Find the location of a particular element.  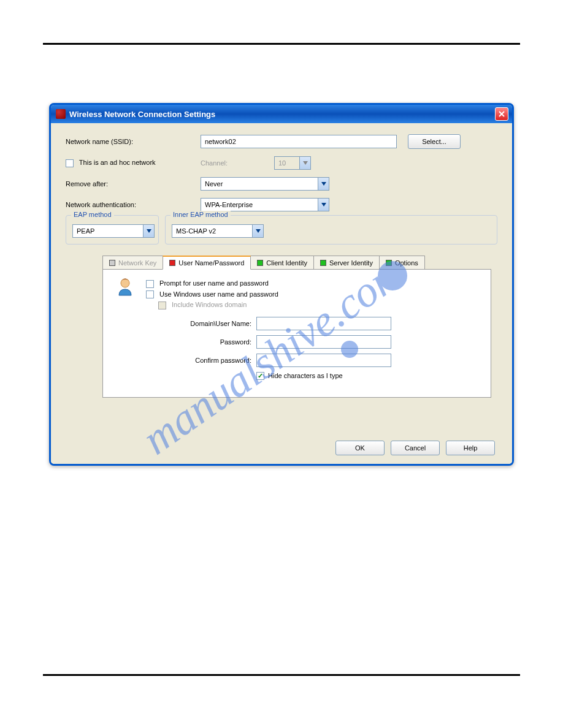

remove-select: Never is located at coordinates (265, 184).